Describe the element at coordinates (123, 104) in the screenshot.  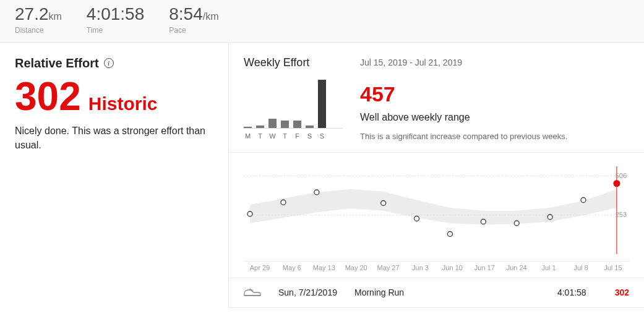
I see `relative-effort-tier: Historic` at that location.